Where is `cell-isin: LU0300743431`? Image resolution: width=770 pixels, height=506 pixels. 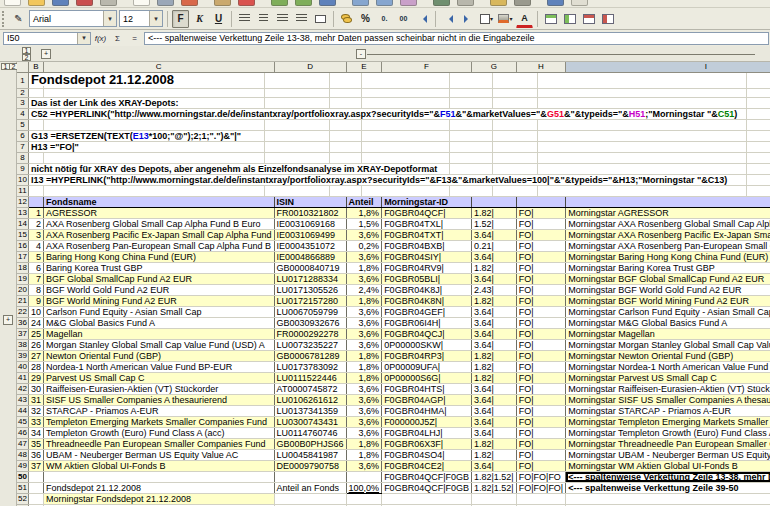 cell-isin: LU0300743431 is located at coordinates (310, 422).